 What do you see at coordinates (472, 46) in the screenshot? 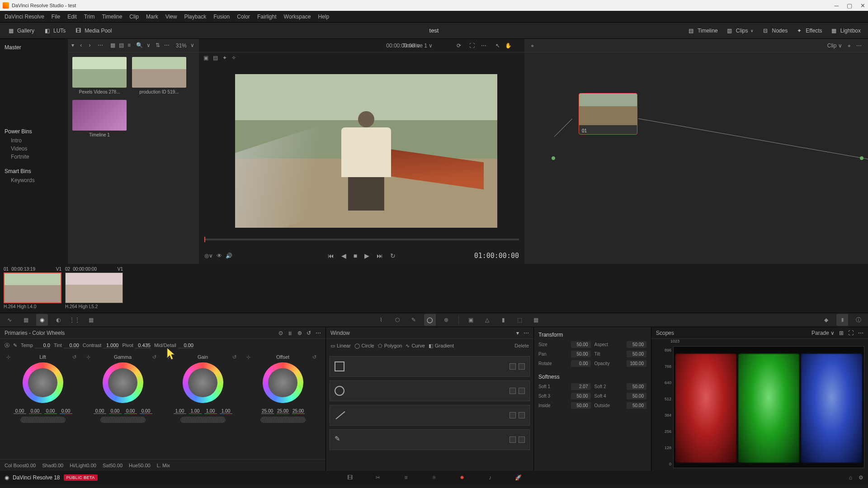
I see `viewer-expand-icon: ⛶` at bounding box center [472, 46].